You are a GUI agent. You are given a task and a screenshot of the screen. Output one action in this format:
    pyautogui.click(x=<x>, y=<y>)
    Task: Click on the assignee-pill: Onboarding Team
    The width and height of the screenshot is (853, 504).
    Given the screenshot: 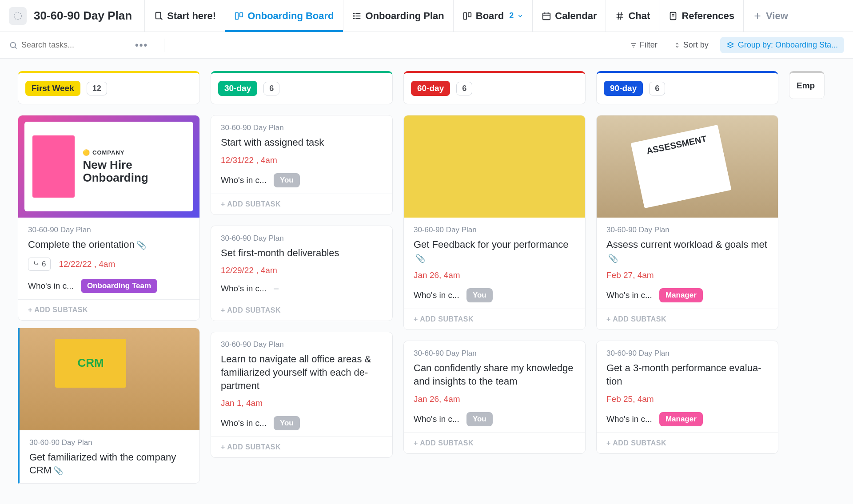 What is the action you would take?
    pyautogui.click(x=119, y=286)
    